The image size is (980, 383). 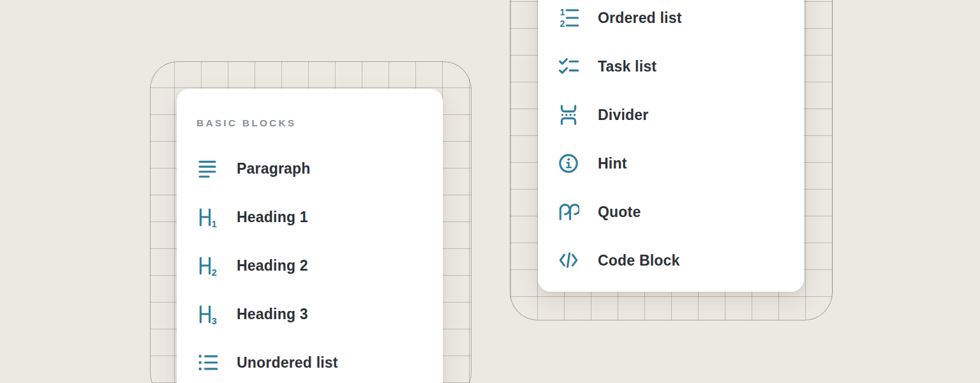 I want to click on heading-1-icon: 1, so click(x=207, y=217).